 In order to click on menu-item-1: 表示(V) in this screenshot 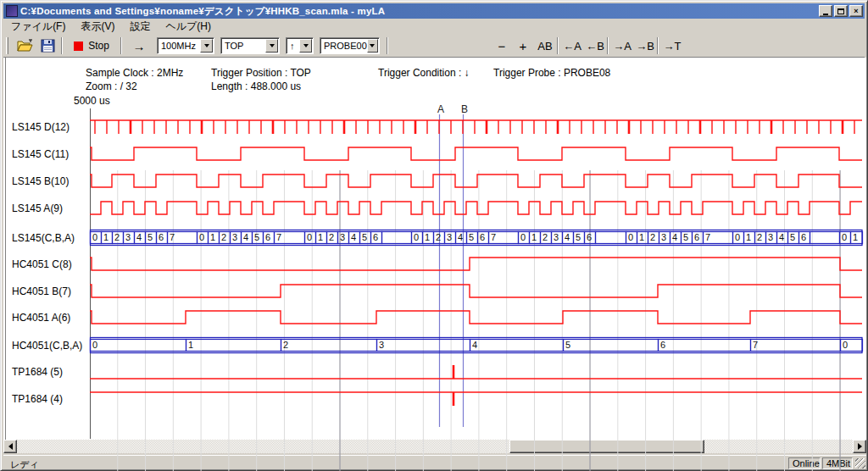, I will do `click(97, 27)`.